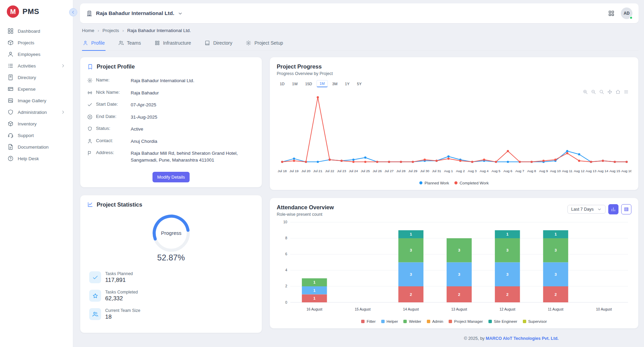  What do you see at coordinates (371, 321) in the screenshot?
I see `legend-label: Fitter` at bounding box center [371, 321].